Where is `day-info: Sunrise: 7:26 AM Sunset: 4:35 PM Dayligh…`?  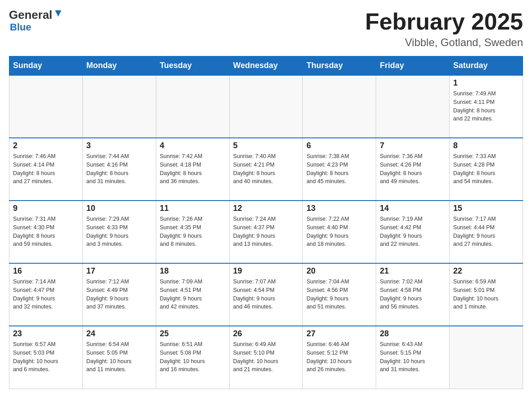 day-info: Sunrise: 7:26 AM Sunset: 4:35 PM Dayligh… is located at coordinates (193, 232).